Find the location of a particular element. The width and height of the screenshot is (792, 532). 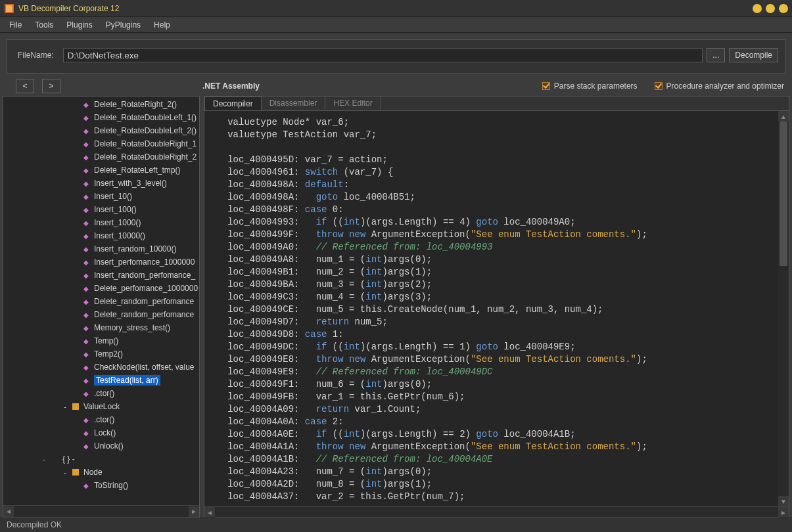

tree-item: ◆Delete_RotateDoubleRight_2 is located at coordinates (101, 157).